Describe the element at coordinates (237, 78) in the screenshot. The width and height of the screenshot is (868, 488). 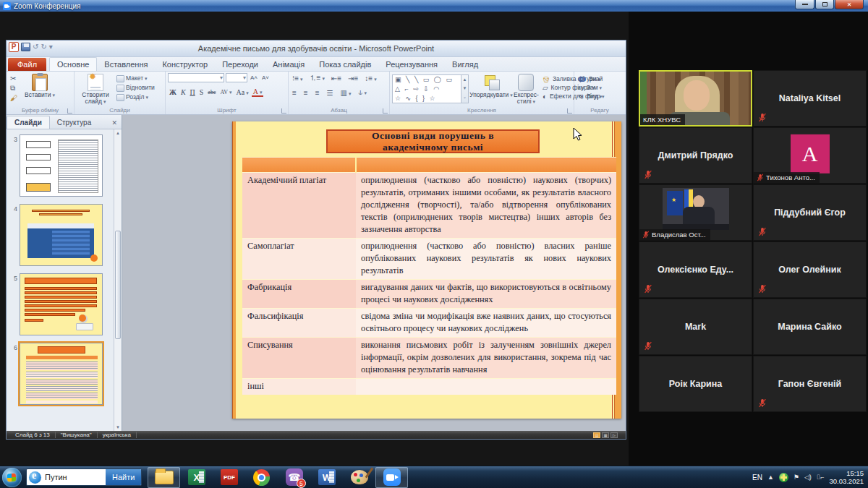
I see `font-size-combobox` at that location.